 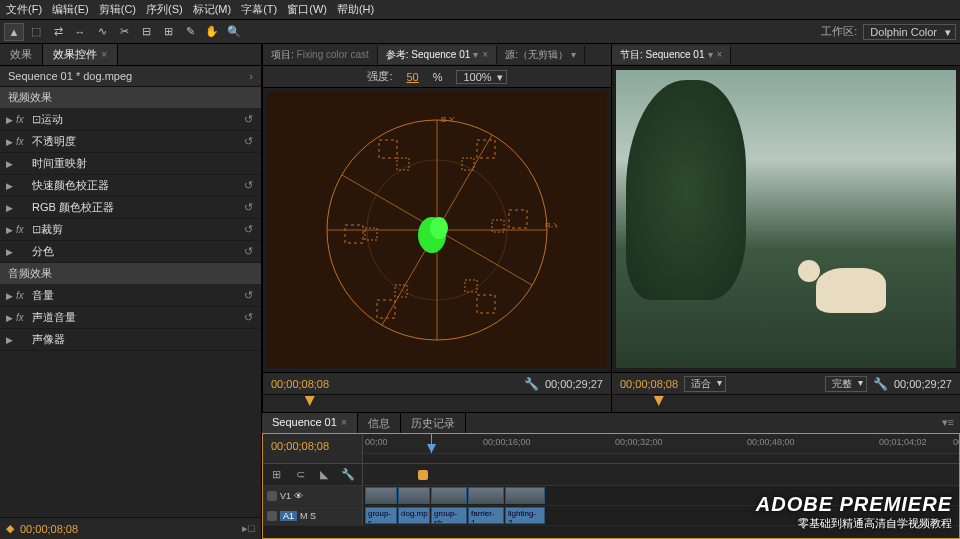 I want to click on effect-panner: 声像器, so click(x=144, y=340).